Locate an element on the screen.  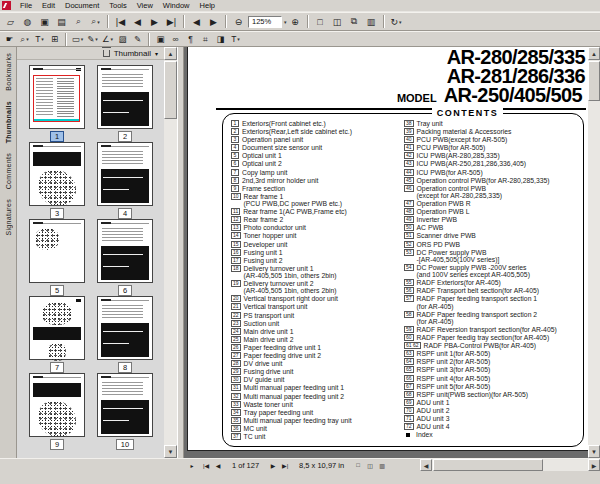
thumbnail-page-8: 8 is located at coordinates (125, 334).